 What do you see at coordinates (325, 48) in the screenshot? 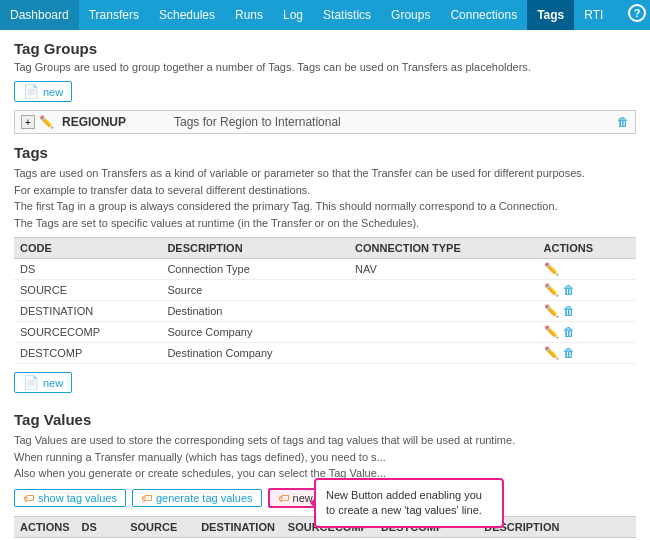
I see `tag-groups-title: Tag Groups` at bounding box center [325, 48].